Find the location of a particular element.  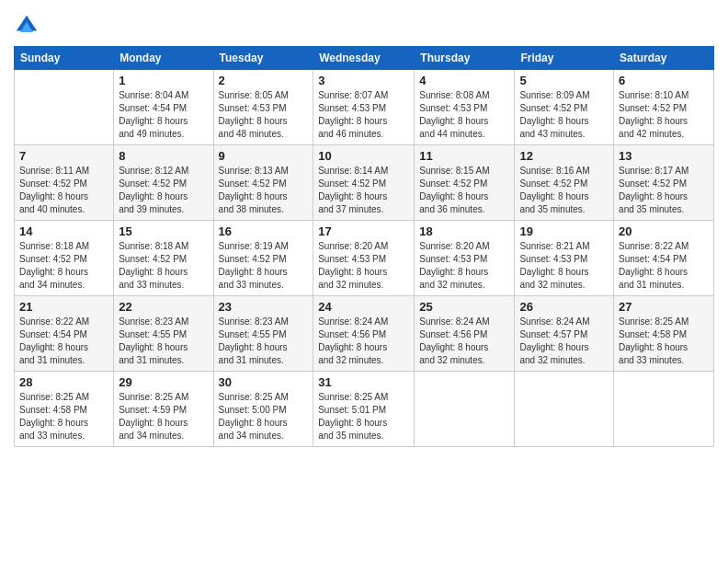

day-number: 15 is located at coordinates (164, 232).